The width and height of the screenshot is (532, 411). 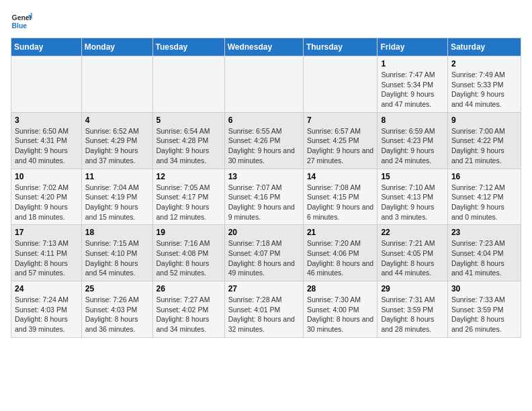 What do you see at coordinates (263, 140) in the screenshot?
I see `calendar-cell: 6Sunrise: 6:55 AMSunset: 4:26 PMDaylight…` at bounding box center [263, 140].